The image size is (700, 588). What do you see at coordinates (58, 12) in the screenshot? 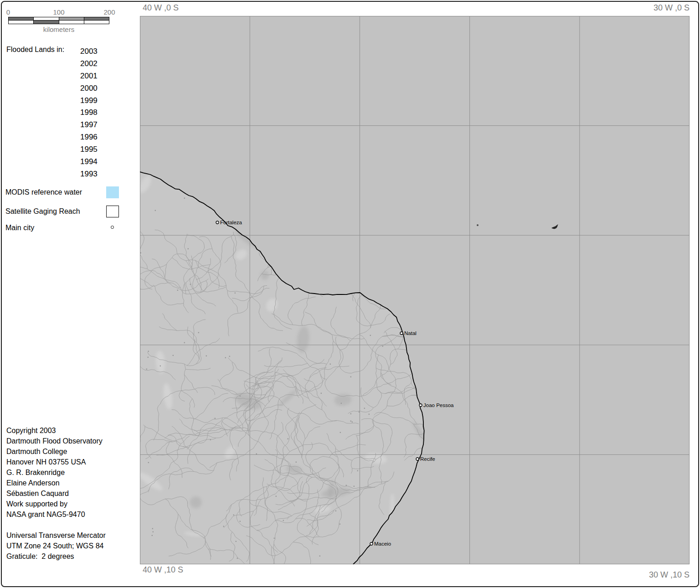
I see `scale-tick-label: 100` at bounding box center [58, 12].